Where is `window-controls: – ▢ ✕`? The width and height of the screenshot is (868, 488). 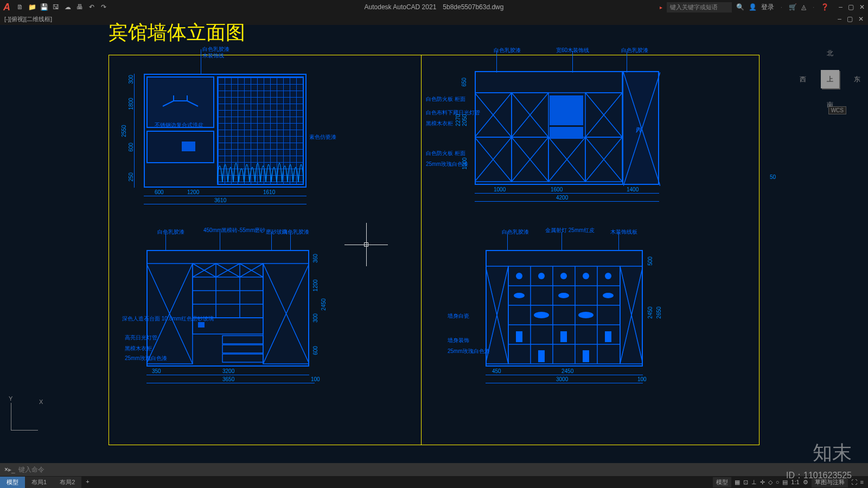 window-controls: – ▢ ✕ is located at coordinates (852, 7).